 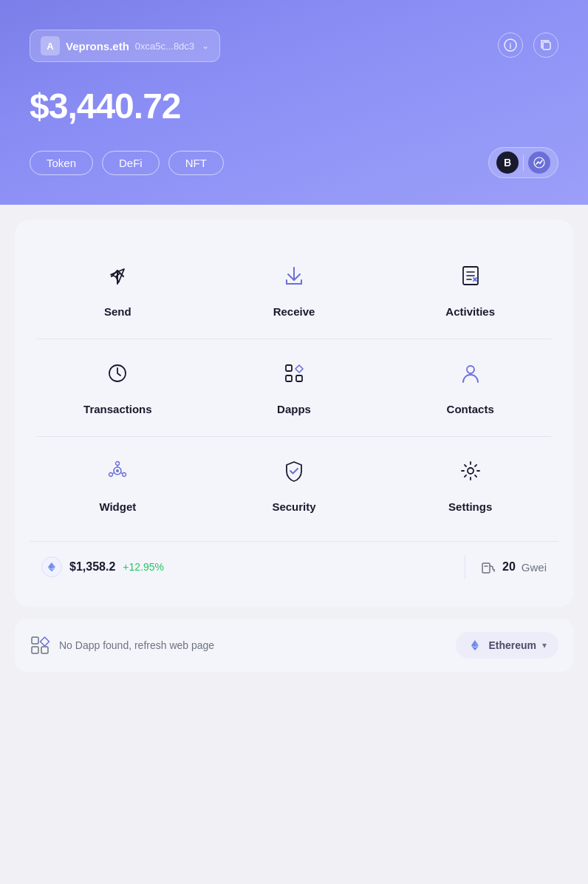 I want to click on widget-label: Widget, so click(x=117, y=507).